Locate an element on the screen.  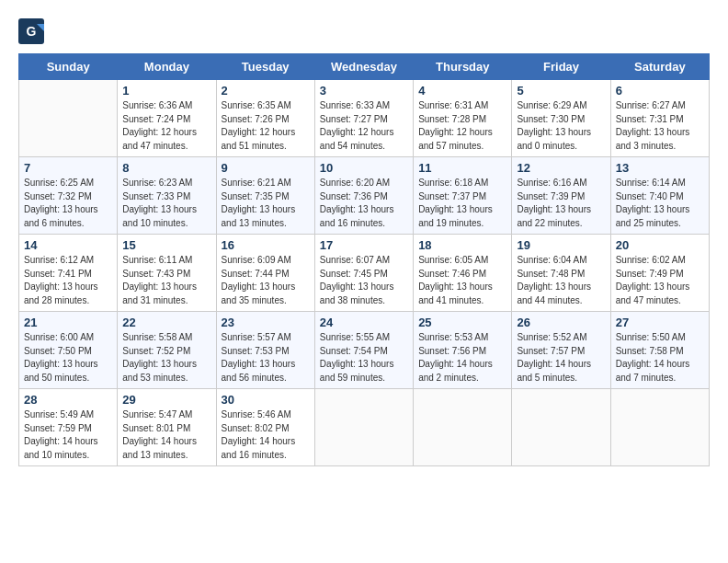
day-info: Sunrise: 5:46 AMSunset: 8:02 PMDaylight:… is located at coordinates (266, 435).